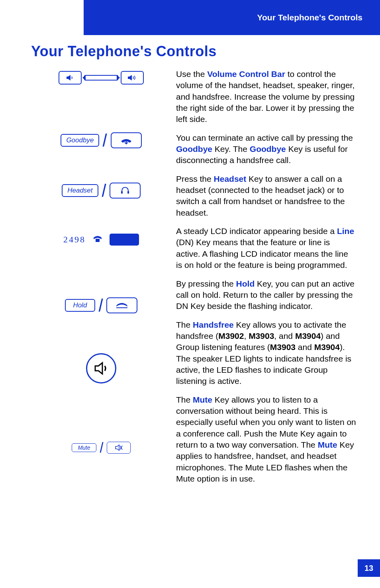 Image resolution: width=380 pixels, height=588 pixels. Describe the element at coordinates (266, 196) in the screenshot. I see `headset-description: Press the Headset Key to answer a call o…` at that location.